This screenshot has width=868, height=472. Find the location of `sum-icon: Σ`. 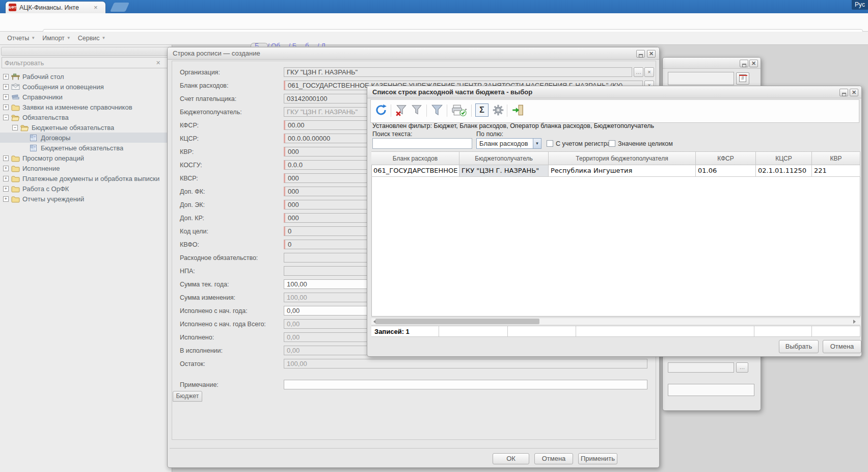

sum-icon: Σ is located at coordinates (482, 111).